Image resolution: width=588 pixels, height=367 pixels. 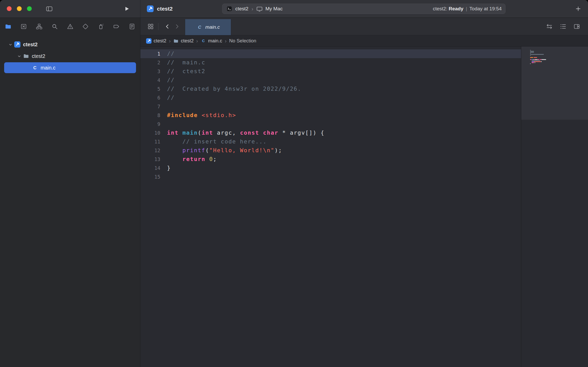 What do you see at coordinates (440, 9) in the screenshot?
I see `status-project: ctest2:` at bounding box center [440, 9].